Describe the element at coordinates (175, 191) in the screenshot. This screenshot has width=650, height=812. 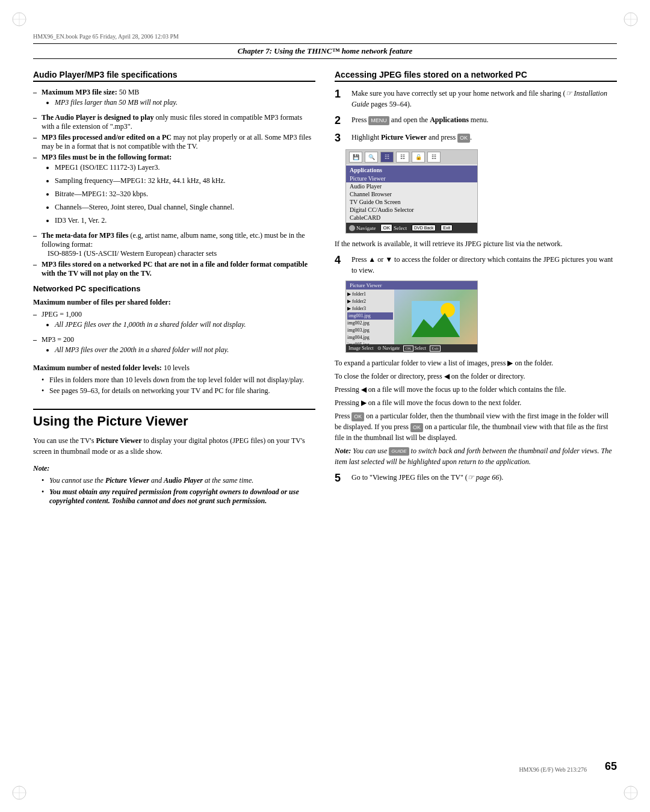
I see `spec-item-4: – MP3 files must be in the following for…` at that location.